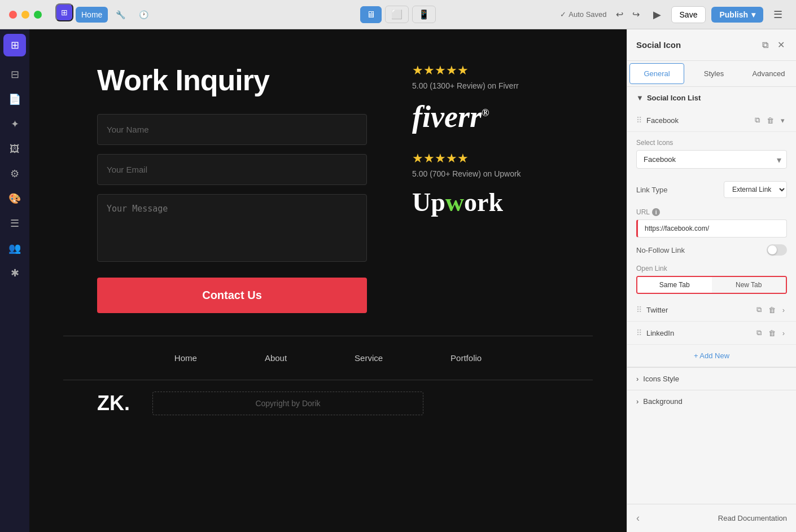 The image size is (796, 532). I want to click on maximize-button, so click(38, 15).